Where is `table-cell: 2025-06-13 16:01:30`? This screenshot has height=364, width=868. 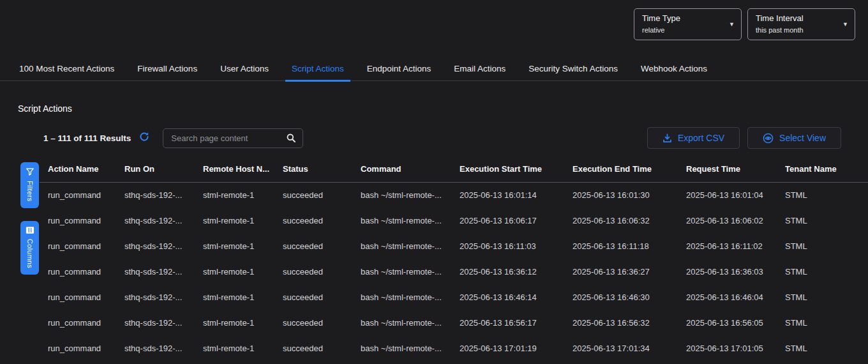
table-cell: 2025-06-13 16:01:30 is located at coordinates (629, 195).